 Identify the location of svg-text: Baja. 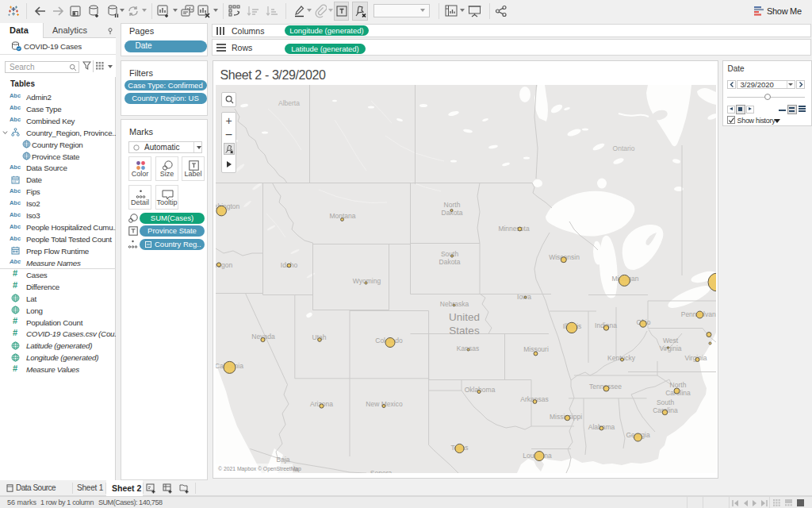
(282, 459).